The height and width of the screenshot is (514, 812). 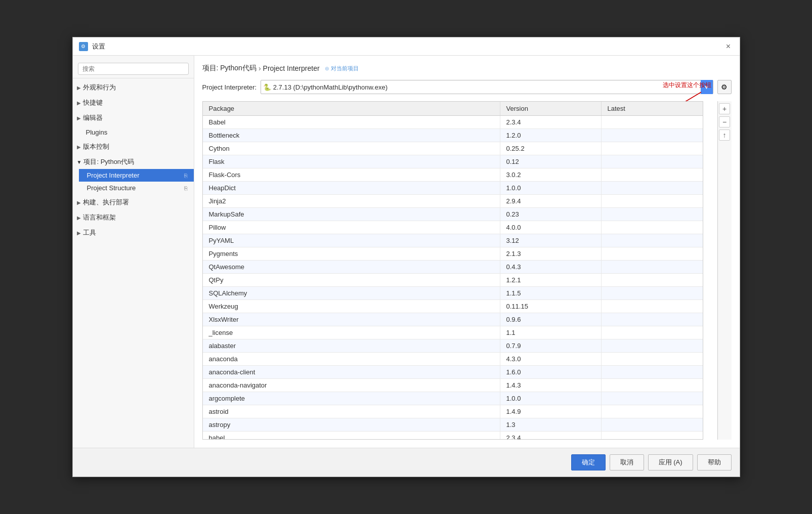 What do you see at coordinates (453, 435) in the screenshot?
I see `table-row: babel 2.3.4` at bounding box center [453, 435].